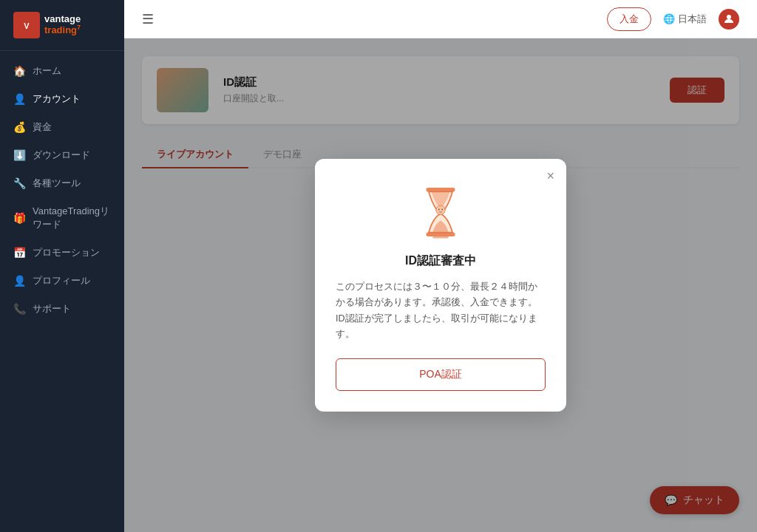  What do you see at coordinates (148, 19) in the screenshot?
I see `menu-icon: ☰` at bounding box center [148, 19].